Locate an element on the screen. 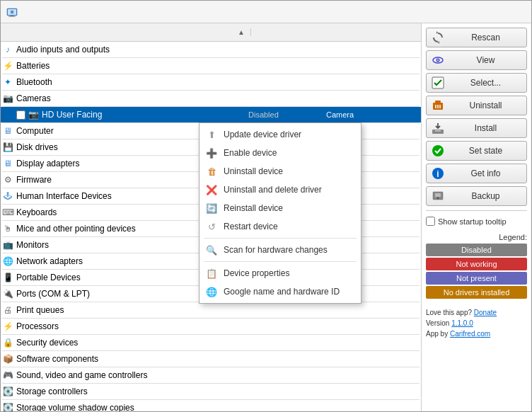  device-icon: 🖱 is located at coordinates (8, 229).